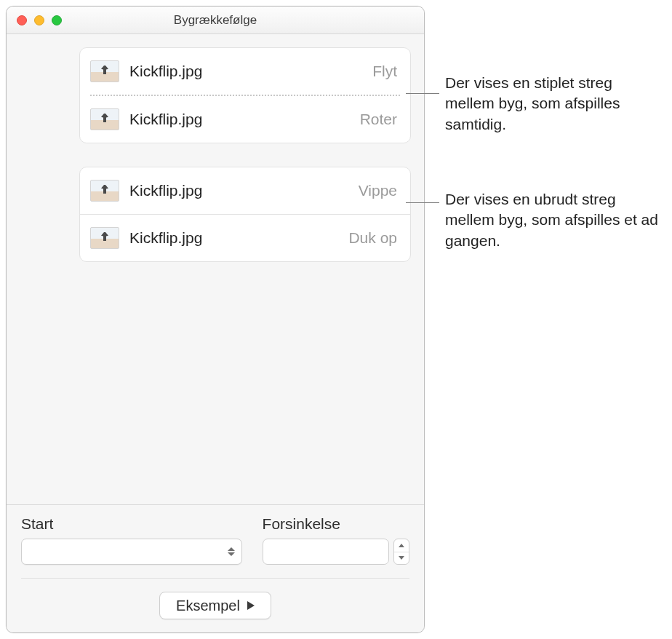 This screenshot has height=639, width=672. Describe the element at coordinates (231, 552) in the screenshot. I see `chevron-updown-icon` at that location.